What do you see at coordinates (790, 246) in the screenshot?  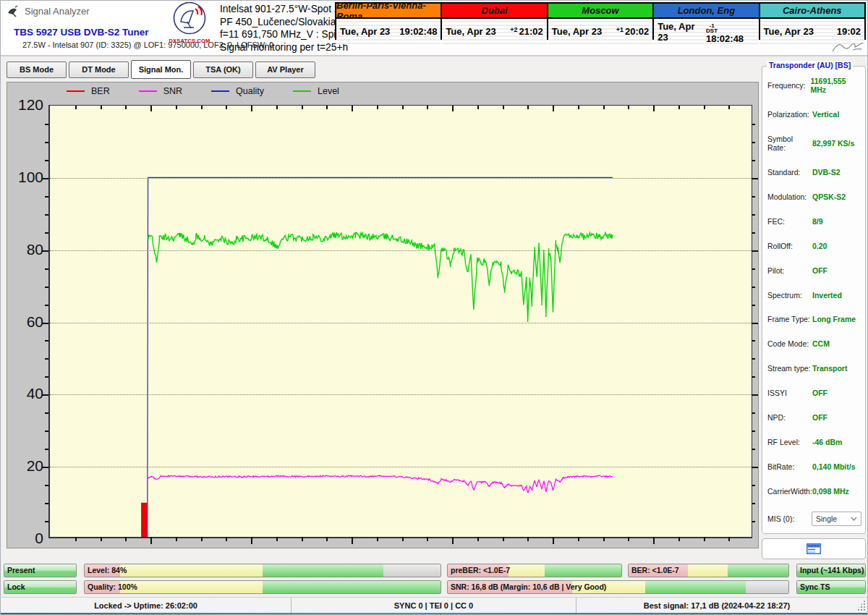 I see `transponder-label: RollOff:` at bounding box center [790, 246].